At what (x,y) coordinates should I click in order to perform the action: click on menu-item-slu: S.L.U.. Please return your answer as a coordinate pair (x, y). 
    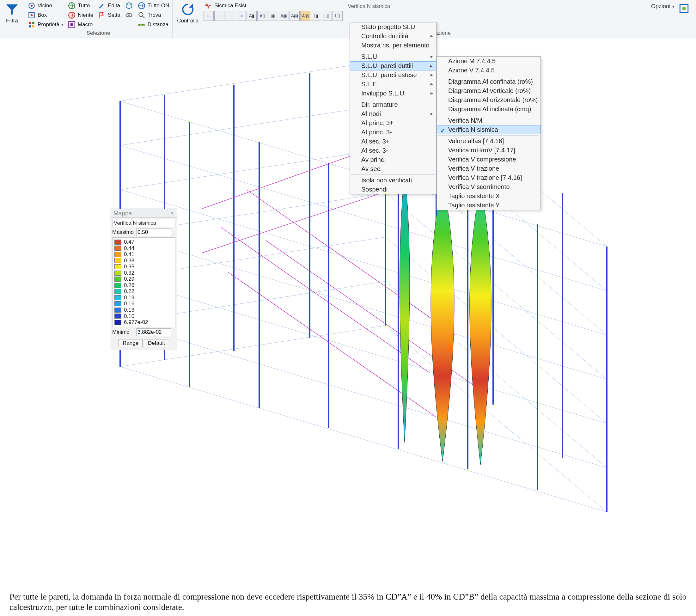
    Looking at the image, I should click on (393, 57).